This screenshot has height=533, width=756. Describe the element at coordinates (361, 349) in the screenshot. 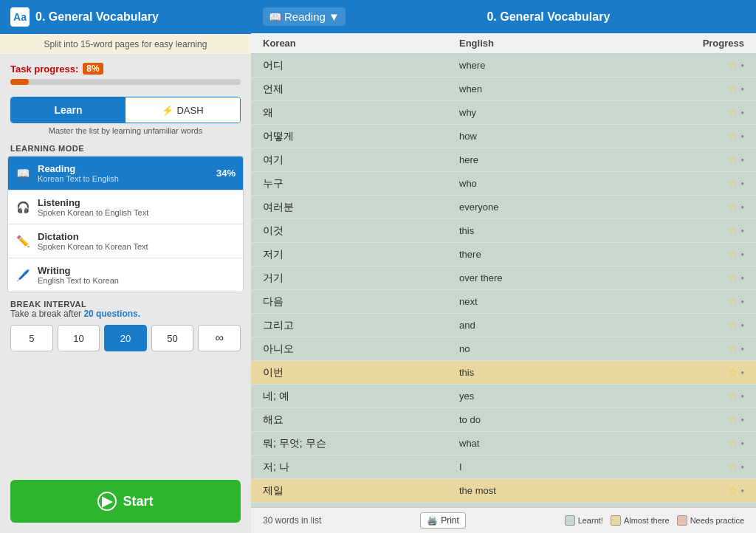

I see `vocab-korean: 아니오` at that location.